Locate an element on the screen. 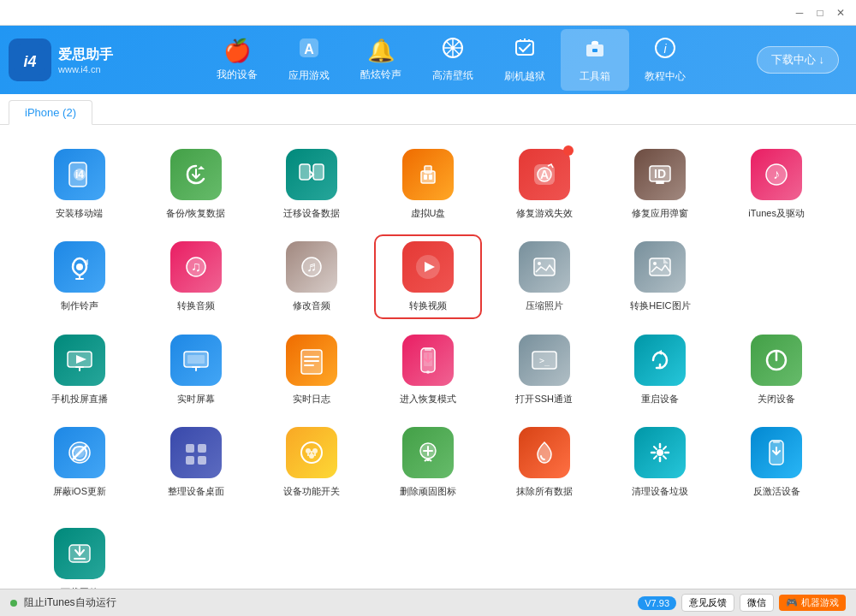 The image size is (856, 616). organize-desktop-icon is located at coordinates (196, 453).